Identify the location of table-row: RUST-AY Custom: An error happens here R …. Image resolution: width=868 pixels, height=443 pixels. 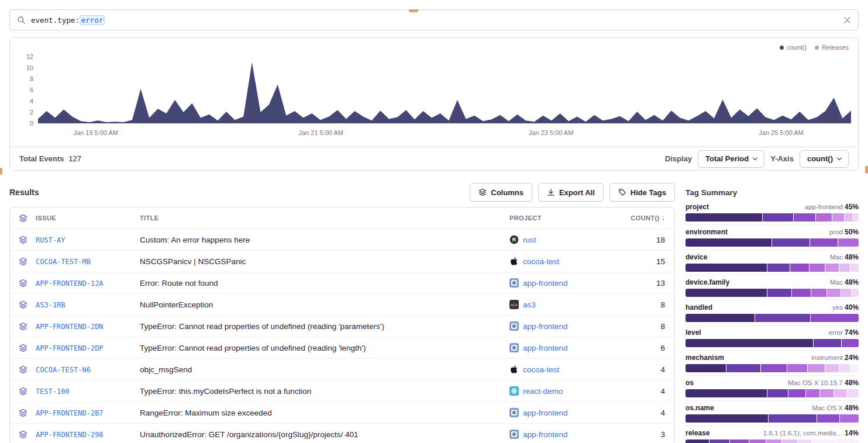
(342, 240).